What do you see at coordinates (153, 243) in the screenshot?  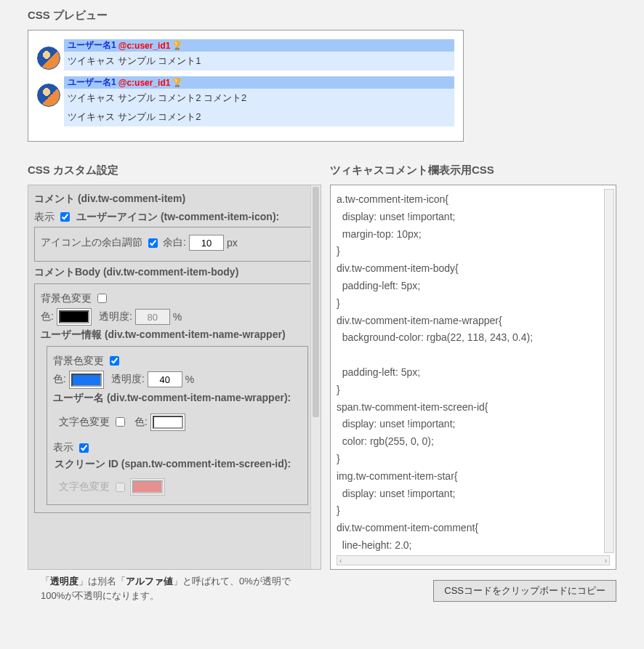 I see `icon-margin-checkbox` at bounding box center [153, 243].